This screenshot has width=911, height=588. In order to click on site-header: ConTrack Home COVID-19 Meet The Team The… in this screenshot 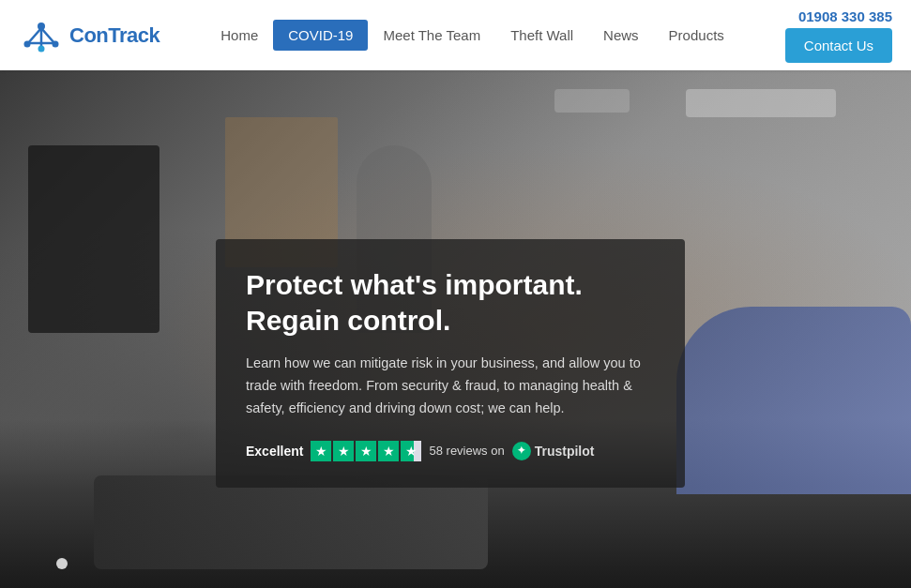, I will do `click(456, 36)`.